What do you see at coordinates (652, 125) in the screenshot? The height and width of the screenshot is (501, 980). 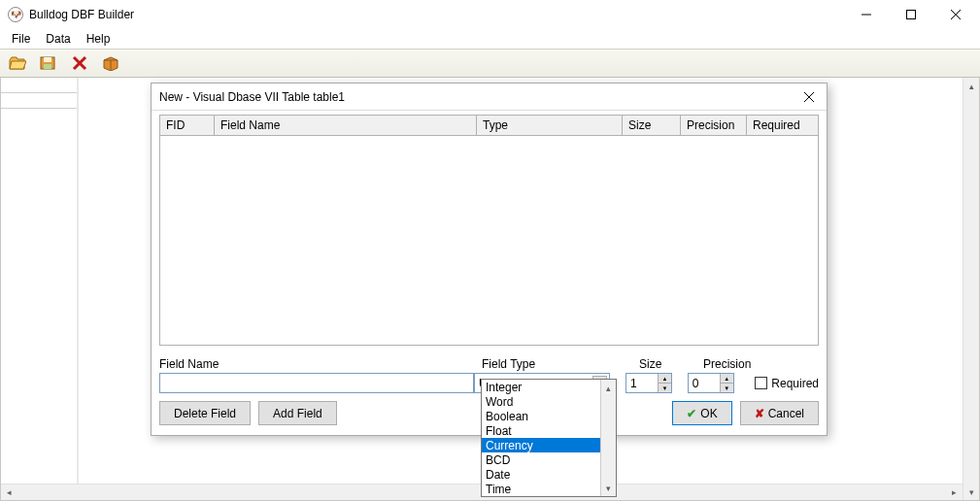 I see `col-size: Size` at bounding box center [652, 125].